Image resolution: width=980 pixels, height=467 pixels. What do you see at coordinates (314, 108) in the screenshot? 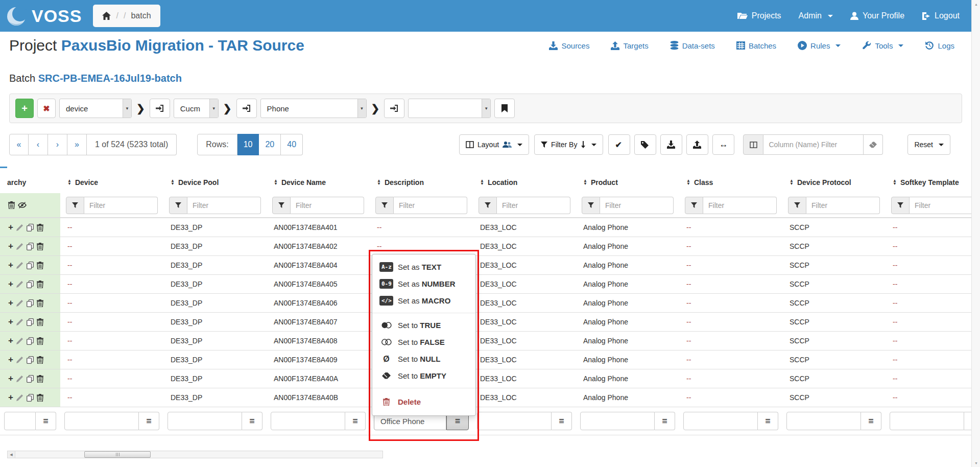
I see `type-select: Phone ▼` at bounding box center [314, 108].